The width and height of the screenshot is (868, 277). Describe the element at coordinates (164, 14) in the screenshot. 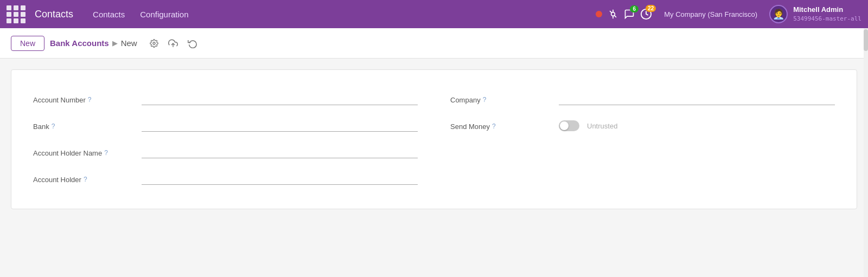

I see `nav-configuration: Configuration` at that location.